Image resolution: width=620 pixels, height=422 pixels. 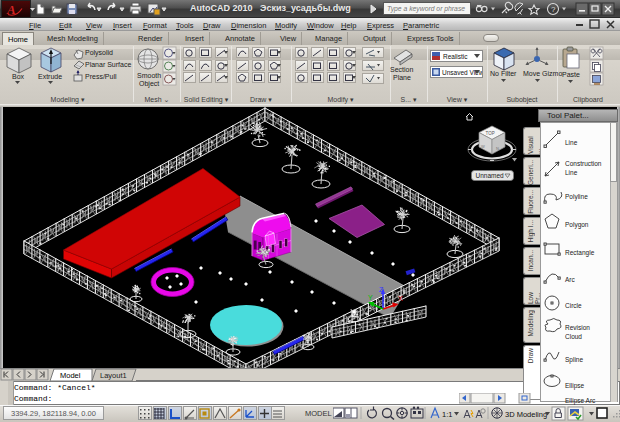 I want to click on svg-text: Planar Surface, so click(x=108, y=64).